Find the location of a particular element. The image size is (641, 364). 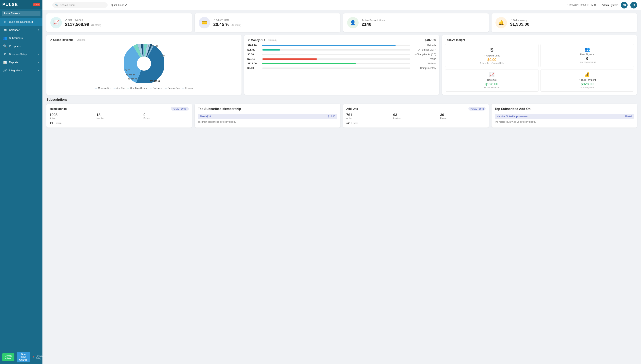

kpi-info: ↗ Net Revenue $117,568.99 (Custom) is located at coordinates (83, 22).